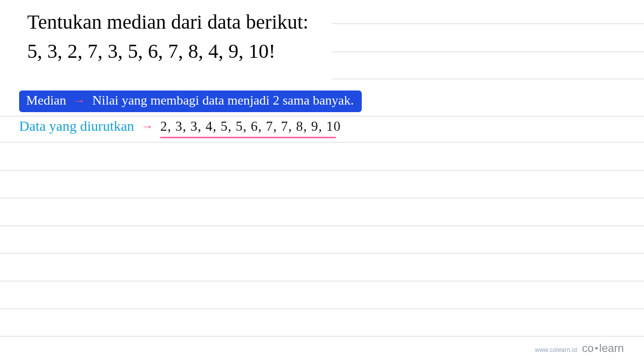 This screenshot has width=644, height=362. What do you see at coordinates (248, 138) in the screenshot?
I see `underline-accent` at bounding box center [248, 138].